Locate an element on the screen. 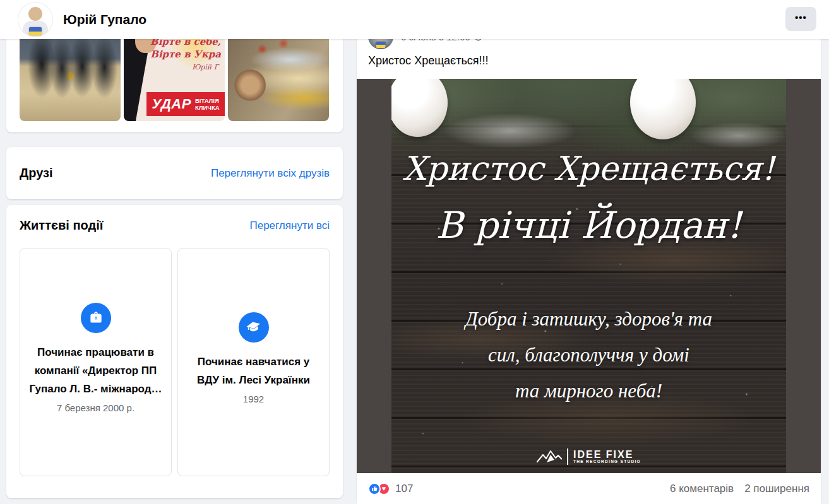  graduation-cap-icon is located at coordinates (254, 327).